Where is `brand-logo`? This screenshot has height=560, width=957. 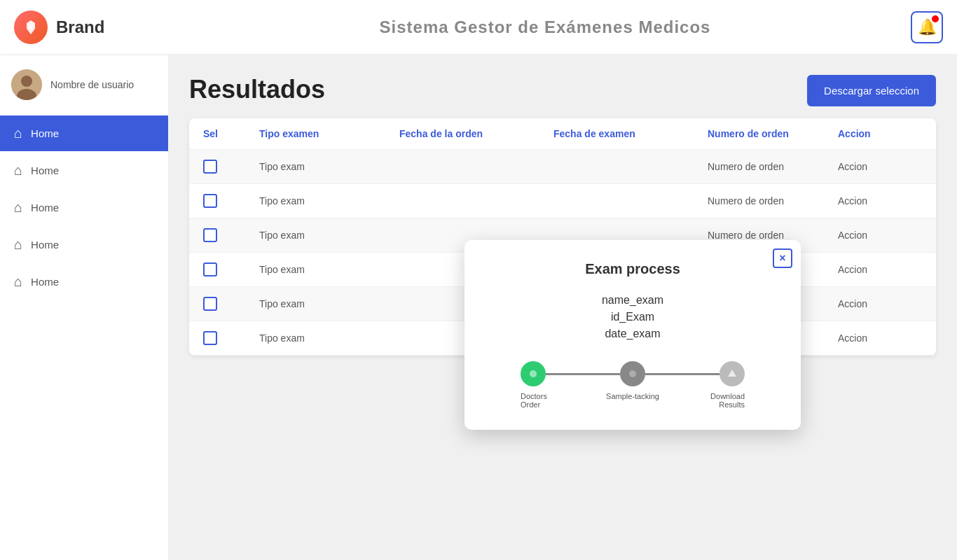
brand-logo is located at coordinates (31, 27).